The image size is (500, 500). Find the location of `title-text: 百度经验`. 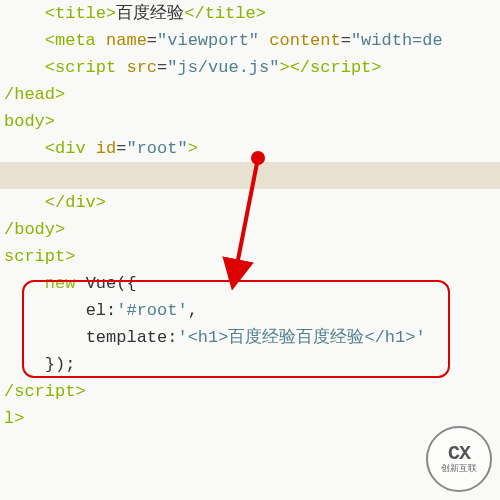

title-text: 百度经验 is located at coordinates (150, 14).